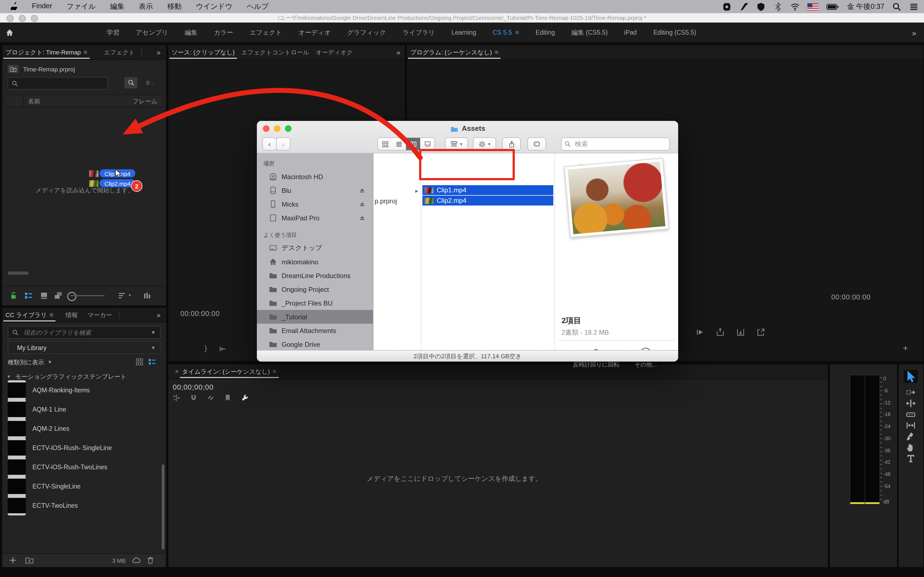 Image resolution: width=924 pixels, height=577 pixels. Describe the element at coordinates (245, 398) in the screenshot. I see `timeline-settings-wrench-icon` at that location.